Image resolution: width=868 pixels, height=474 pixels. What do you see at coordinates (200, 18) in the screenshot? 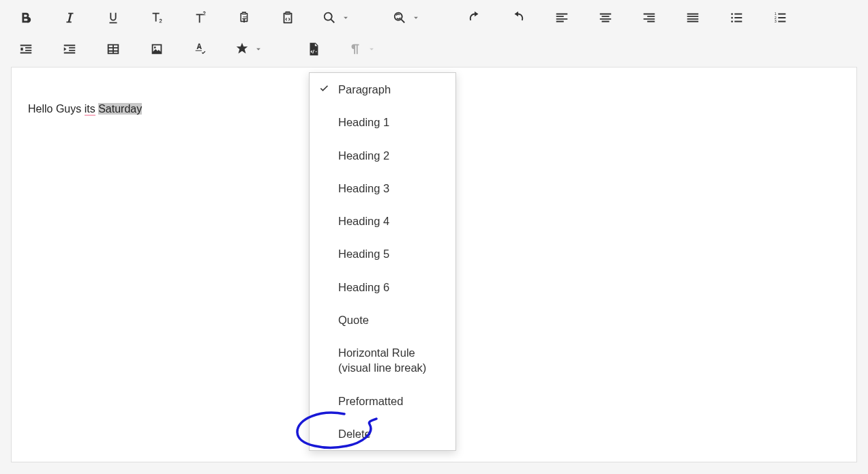
I see `superscript-button` at bounding box center [200, 18].